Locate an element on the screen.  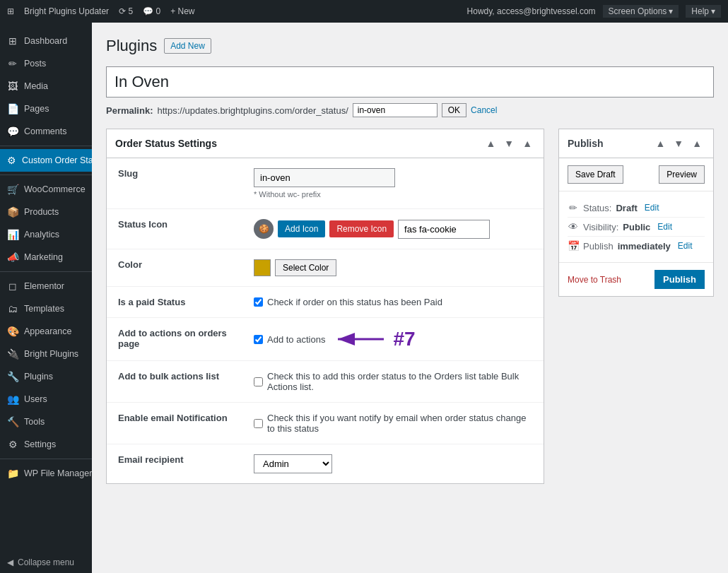
permalink-cancel-link: Cancel is located at coordinates (483, 110).